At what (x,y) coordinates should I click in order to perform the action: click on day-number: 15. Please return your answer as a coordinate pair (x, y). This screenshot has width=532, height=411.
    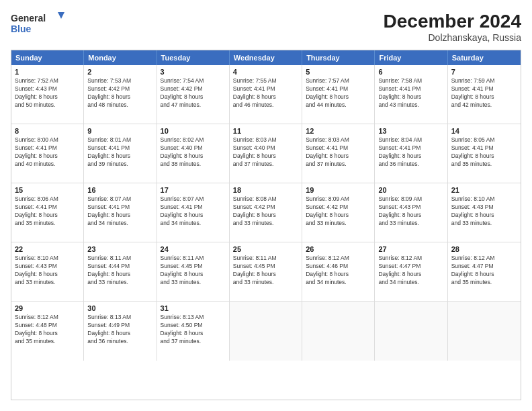
    Looking at the image, I should click on (47, 190).